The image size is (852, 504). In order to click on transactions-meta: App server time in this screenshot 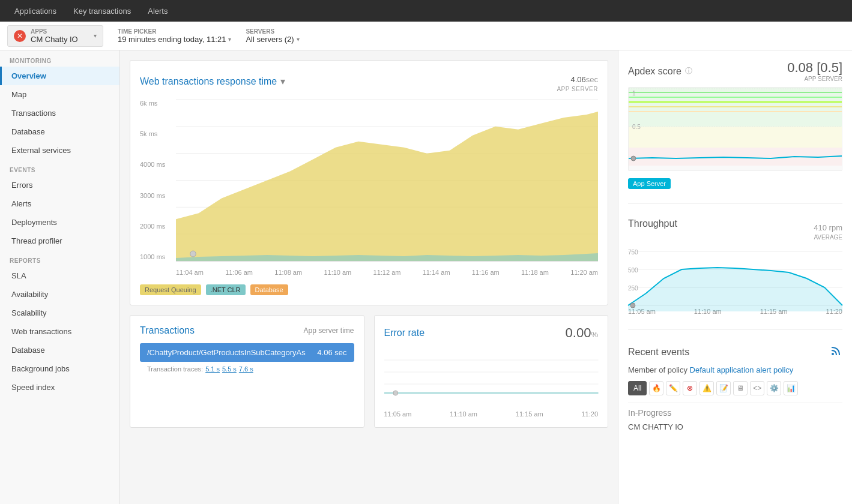, I will do `click(328, 331)`.